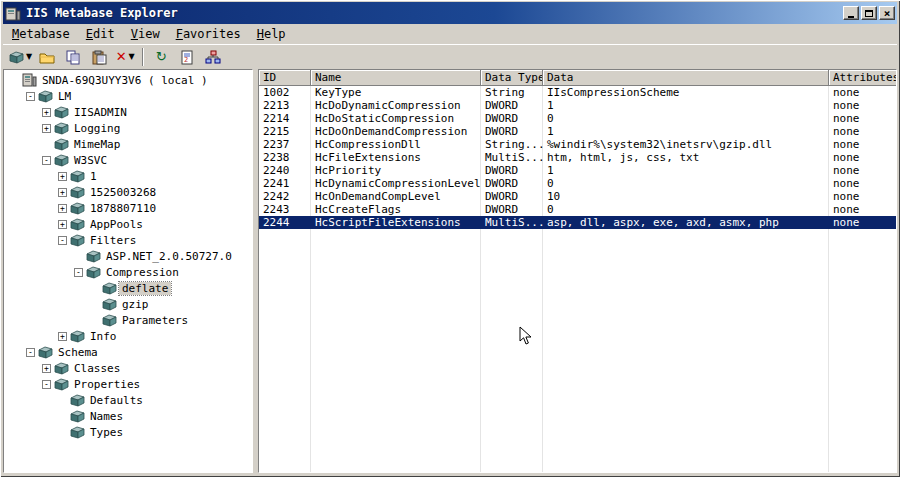  Describe the element at coordinates (129, 320) in the screenshot. I see `tree-item-parameters: Parameters` at that location.